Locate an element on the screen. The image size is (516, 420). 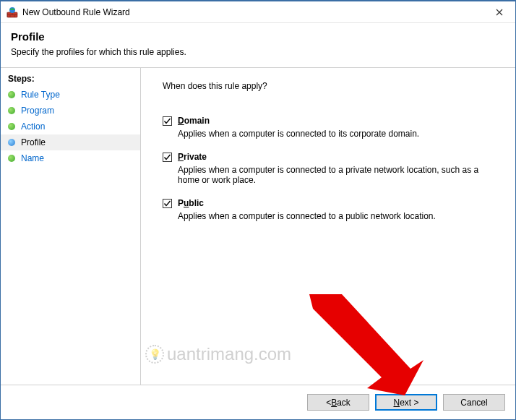
step-label: Action is located at coordinates (33, 127).